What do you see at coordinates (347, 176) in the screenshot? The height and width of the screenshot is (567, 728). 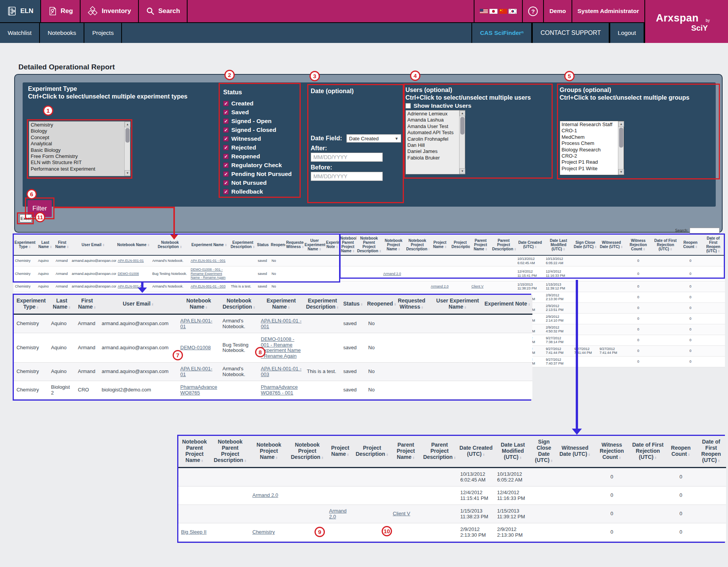 I see `before-date-input` at bounding box center [347, 176].